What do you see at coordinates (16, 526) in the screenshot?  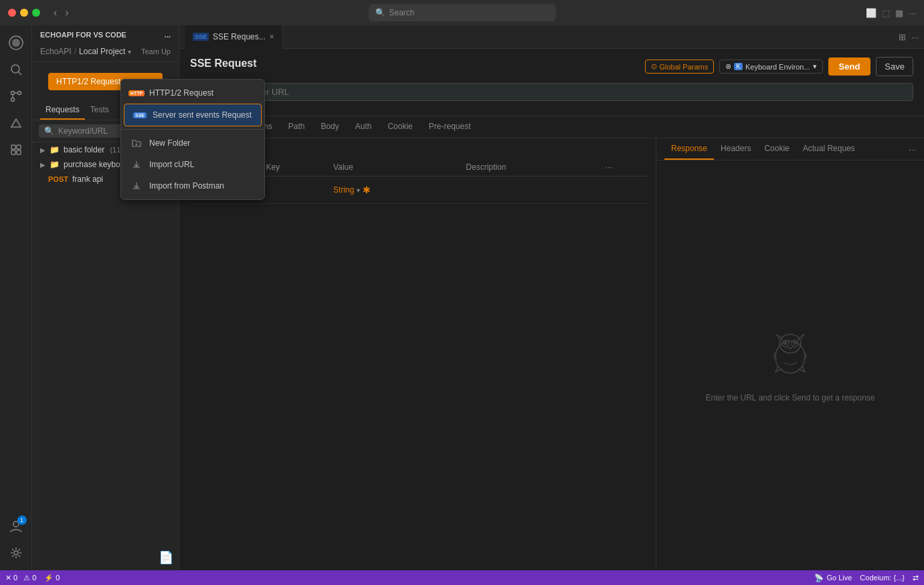 I see `activity-icon-user: 1` at bounding box center [16, 526].